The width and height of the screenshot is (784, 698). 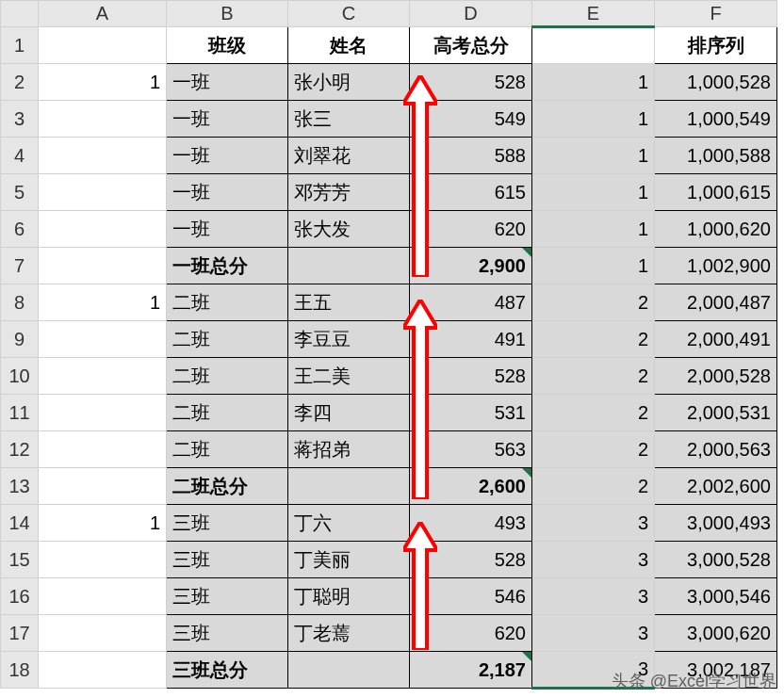 What do you see at coordinates (228, 266) in the screenshot?
I see `cell-B7: 一班总分` at bounding box center [228, 266].